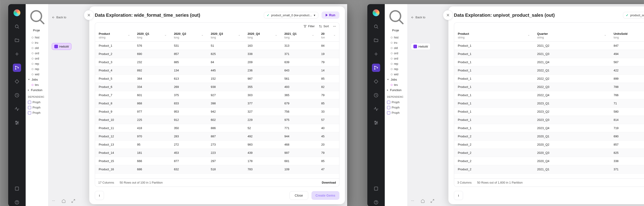 Image resolution: width=644 pixels, height=206 pixels. What do you see at coordinates (549, 62) in the screenshot?
I see `table-row: Product_12021_Q4567` at bounding box center [549, 62].